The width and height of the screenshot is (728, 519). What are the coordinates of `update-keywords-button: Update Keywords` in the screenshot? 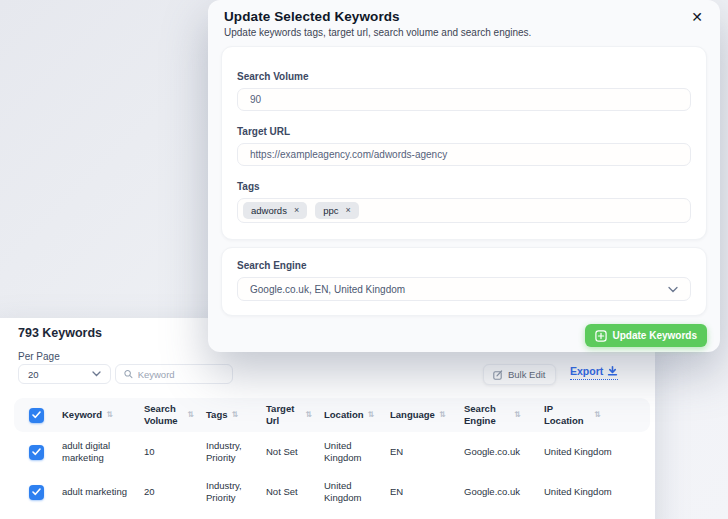 It's located at (646, 336).